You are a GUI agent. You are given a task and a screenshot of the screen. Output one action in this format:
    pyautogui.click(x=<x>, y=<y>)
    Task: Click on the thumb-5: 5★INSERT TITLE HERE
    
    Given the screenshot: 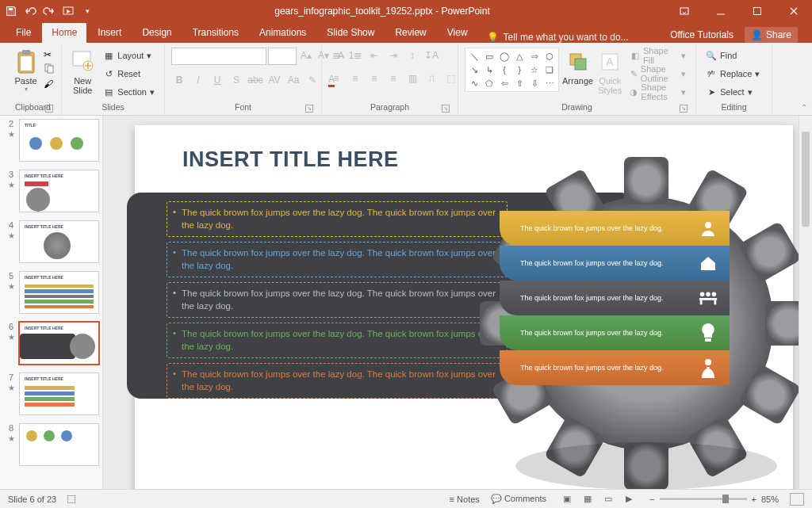 What is the action you would take?
    pyautogui.click(x=52, y=292)
    